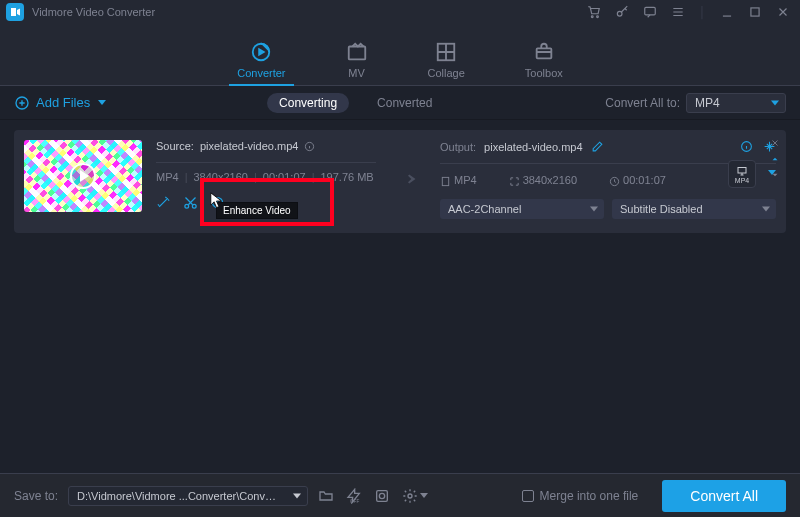  Describe the element at coordinates (404, 103) in the screenshot. I see `toggle-converted: Converted` at that location.